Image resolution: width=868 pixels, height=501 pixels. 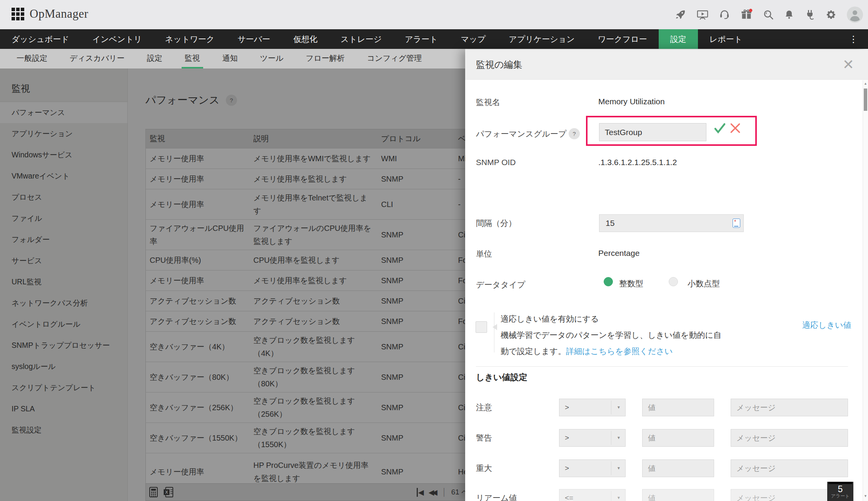 What do you see at coordinates (736, 223) in the screenshot?
I see `field-macro-icon: *` at bounding box center [736, 223].